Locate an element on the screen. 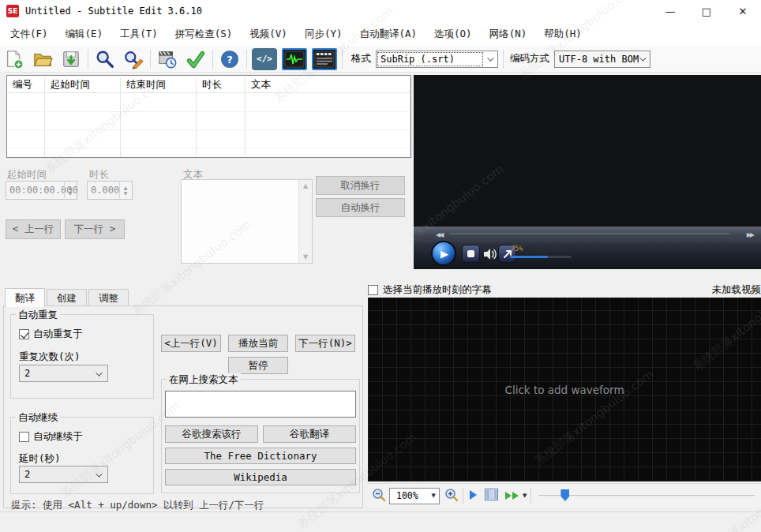 This screenshot has width=761, height=532. encoding-select: UTF-8 with BOM is located at coordinates (602, 59).